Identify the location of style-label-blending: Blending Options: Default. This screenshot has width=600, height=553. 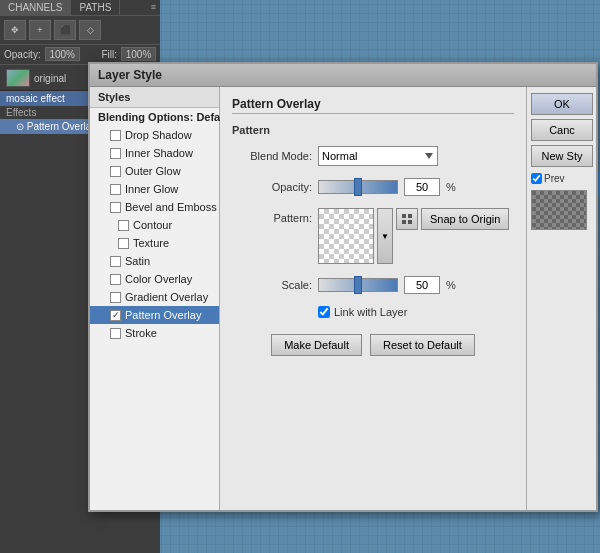
(166, 117).